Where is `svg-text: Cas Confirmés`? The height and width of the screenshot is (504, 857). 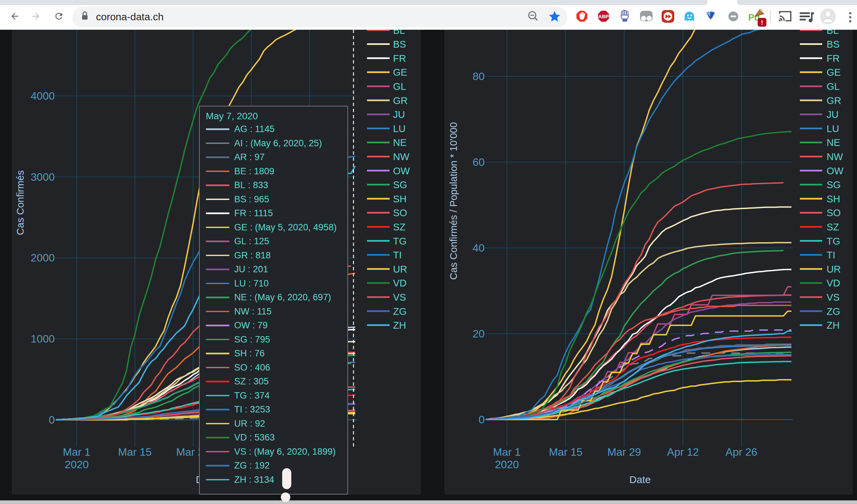
svg-text: Cas Confirmés is located at coordinates (20, 203).